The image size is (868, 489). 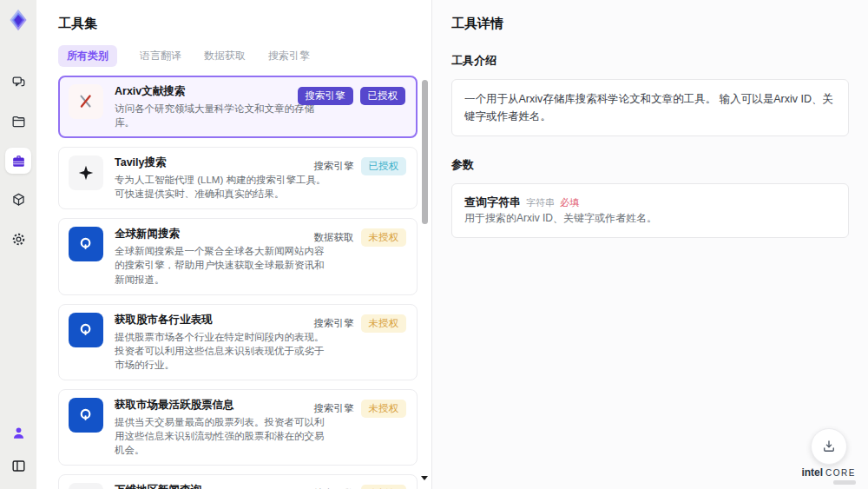 What do you see at coordinates (86, 173) in the screenshot?
I see `tavily-icon` at bounding box center [86, 173].